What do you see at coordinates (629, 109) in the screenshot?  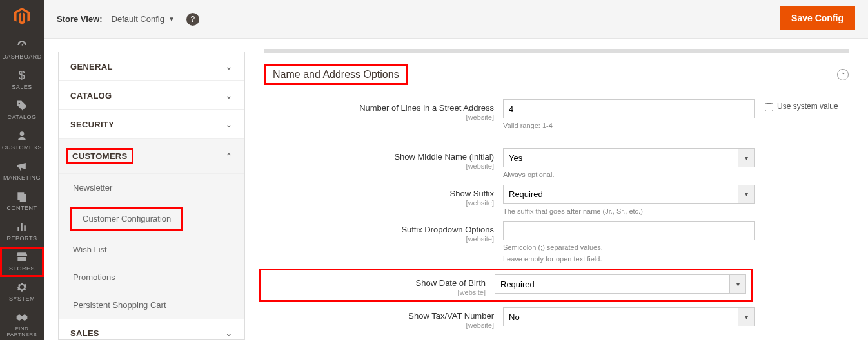 I see `street-lines-input` at bounding box center [629, 109].